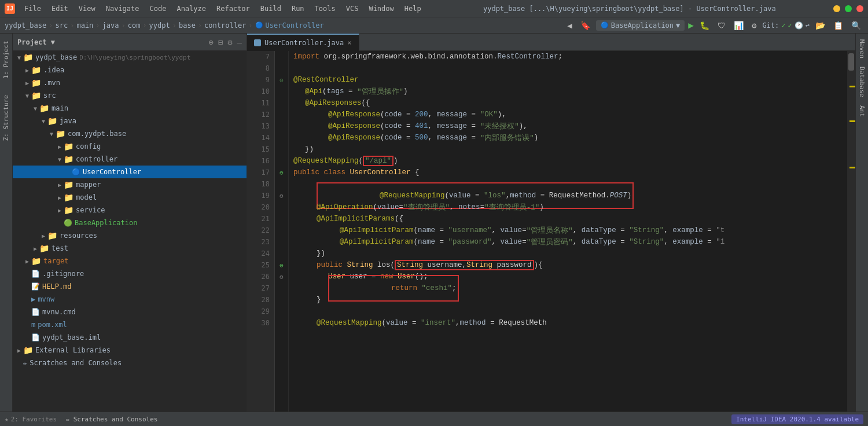  Describe the element at coordinates (6, 60) in the screenshot. I see `project-panel-toggle: 1: Project` at that location.